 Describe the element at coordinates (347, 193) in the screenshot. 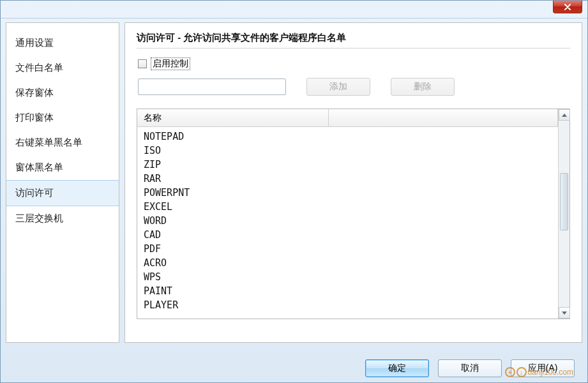

I see `list-row: POWERPNT` at that location.